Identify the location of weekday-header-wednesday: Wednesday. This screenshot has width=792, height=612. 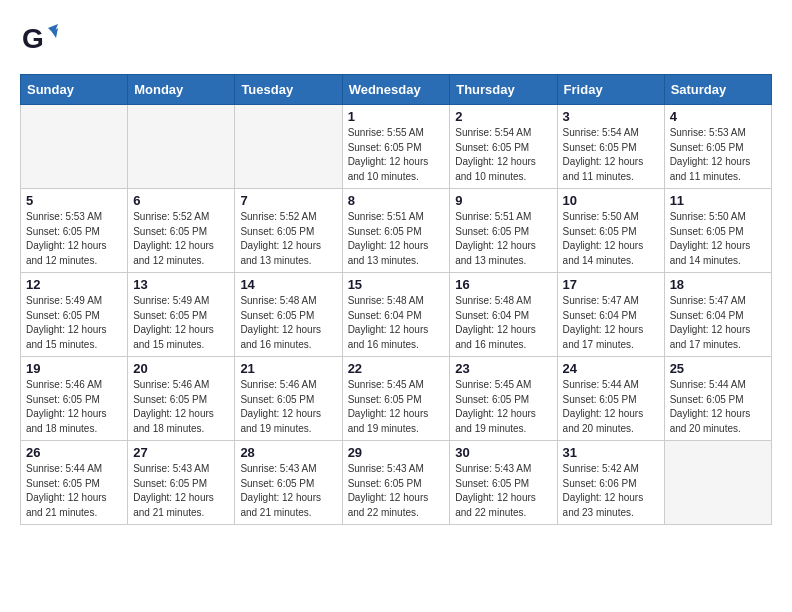
(396, 90).